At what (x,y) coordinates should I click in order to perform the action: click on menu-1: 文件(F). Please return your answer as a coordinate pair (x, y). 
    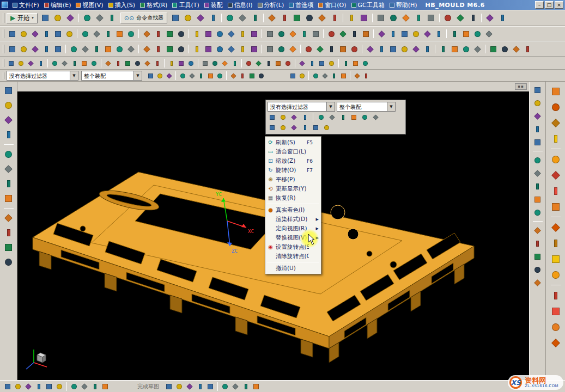
    Looking at the image, I should click on (26, 5).